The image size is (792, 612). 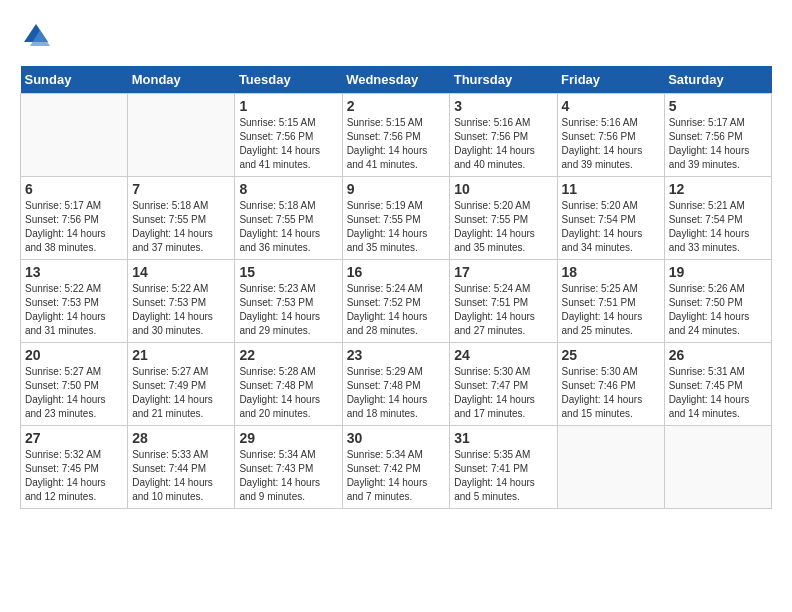 What do you see at coordinates (182, 218) in the screenshot?
I see `calendar-cell: 7Sunrise: 5:18 AMSunset: 7:55 PMDaylight…` at bounding box center [182, 218].